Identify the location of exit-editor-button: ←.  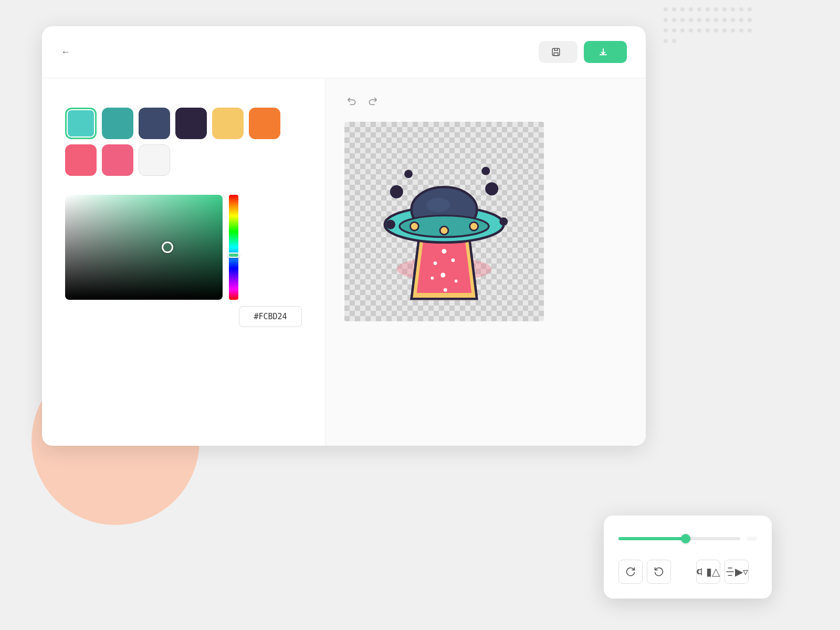
(68, 52).